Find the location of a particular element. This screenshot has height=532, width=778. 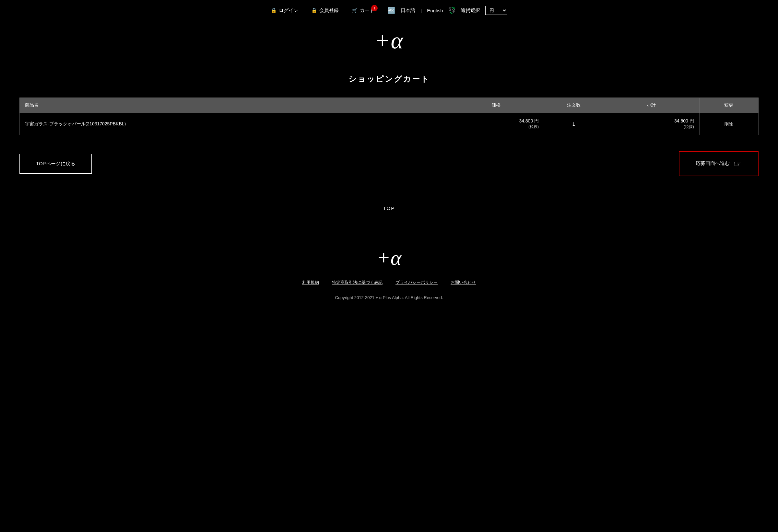

login-label: ログイン is located at coordinates (289, 11).